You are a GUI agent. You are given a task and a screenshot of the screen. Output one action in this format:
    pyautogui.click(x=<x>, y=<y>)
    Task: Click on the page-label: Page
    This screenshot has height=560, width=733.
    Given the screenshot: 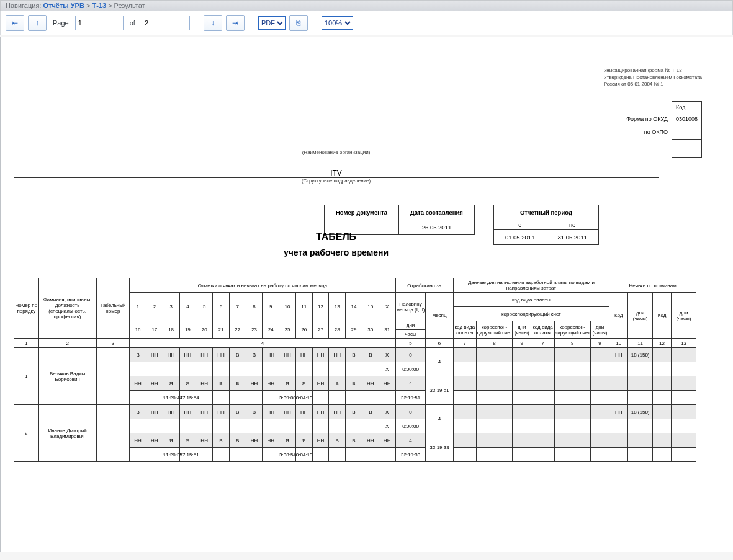 What is the action you would take?
    pyautogui.click(x=61, y=23)
    